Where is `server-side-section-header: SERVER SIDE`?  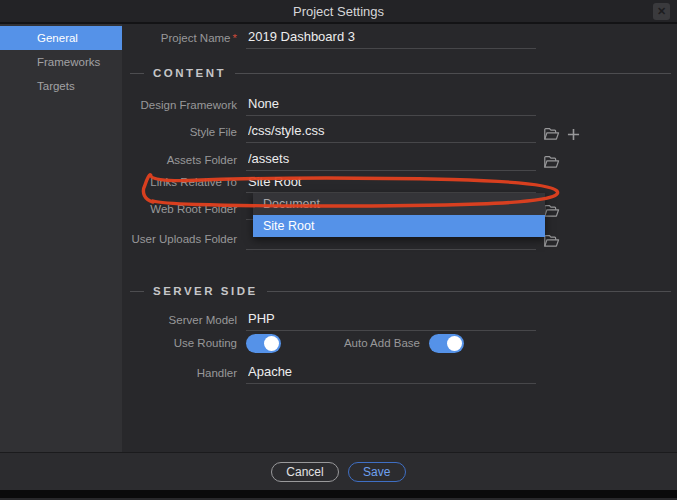 server-side-section-header: SERVER SIDE is located at coordinates (400, 291).